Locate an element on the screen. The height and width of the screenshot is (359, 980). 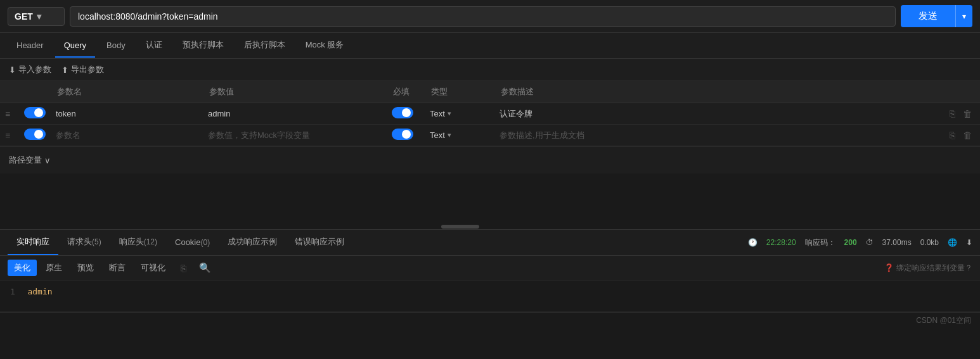
import-params-button: ⬇ 导入参数 is located at coordinates (30, 70).